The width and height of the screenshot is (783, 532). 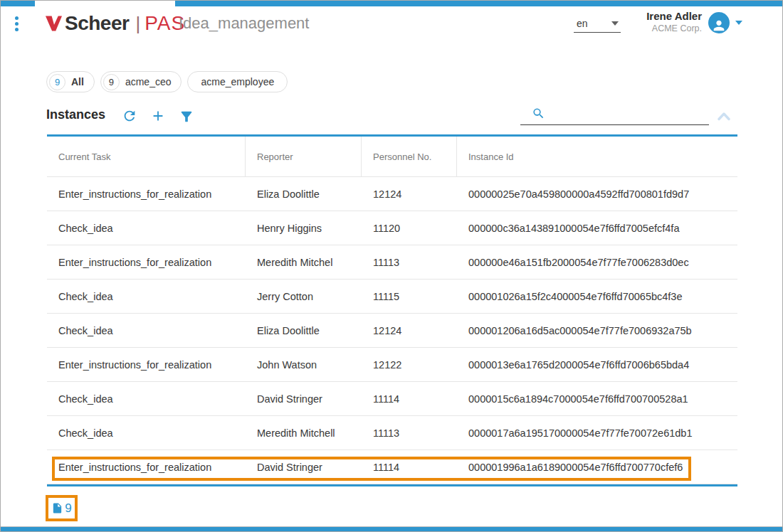 I want to click on table-row: Enter_instructions_for_realization John …, so click(x=392, y=365).